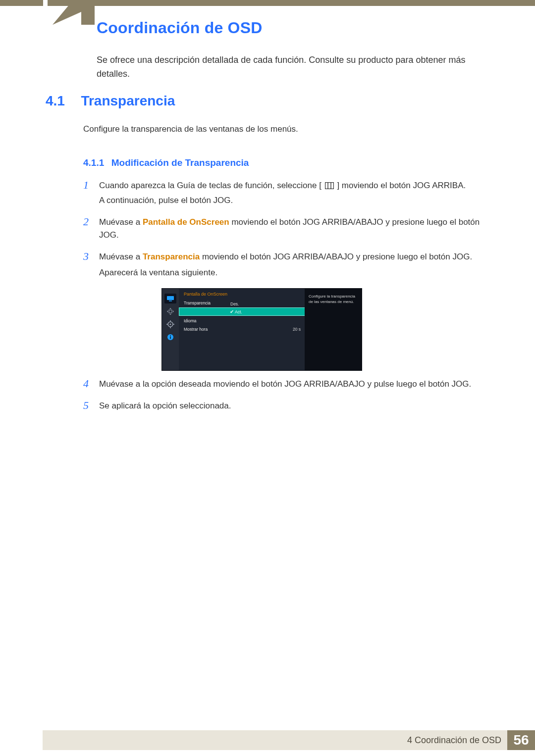 The height and width of the screenshot is (756, 535). What do you see at coordinates (289, 193) in the screenshot?
I see `step-1: 1 Cuando aparezca la Guía de teclas de f…` at bounding box center [289, 193].